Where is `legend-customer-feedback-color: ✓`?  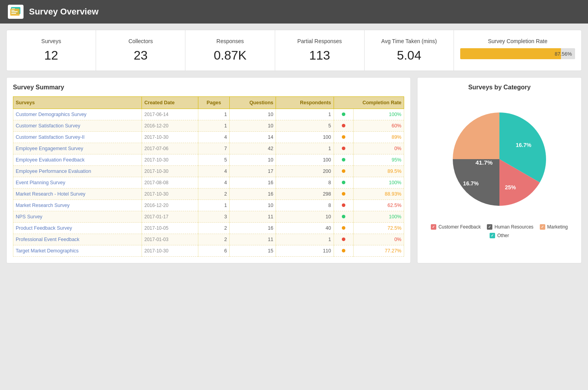
legend-customer-feedback-color: ✓ is located at coordinates (434, 227).